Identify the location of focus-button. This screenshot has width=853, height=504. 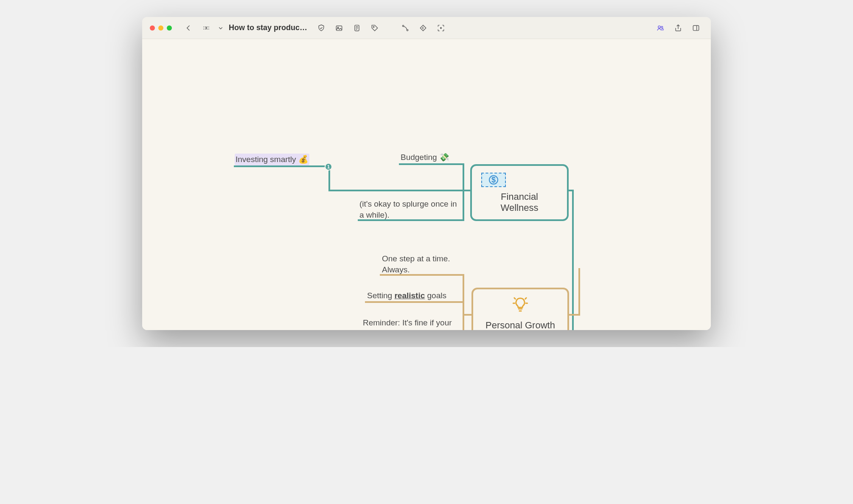
(441, 28).